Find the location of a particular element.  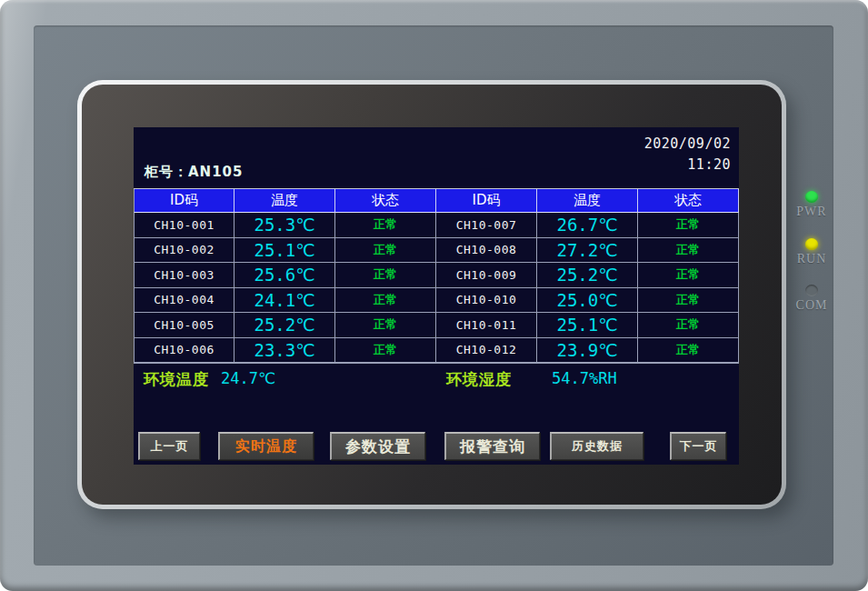

com-led-group: COM is located at coordinates (812, 298).